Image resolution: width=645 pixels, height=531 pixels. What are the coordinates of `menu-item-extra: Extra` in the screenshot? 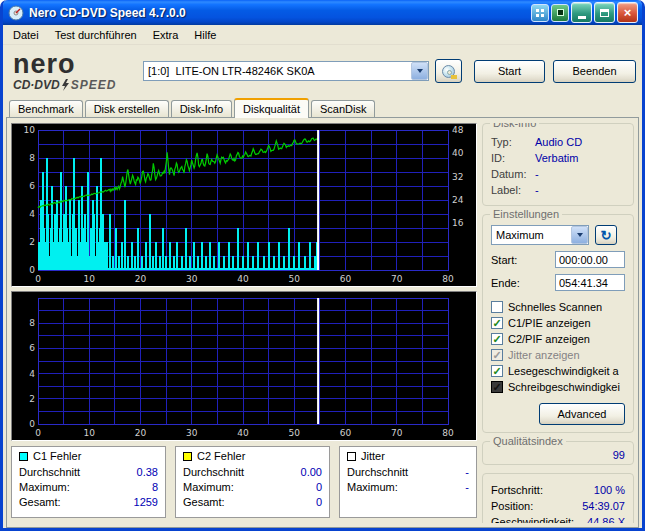 It's located at (166, 35).